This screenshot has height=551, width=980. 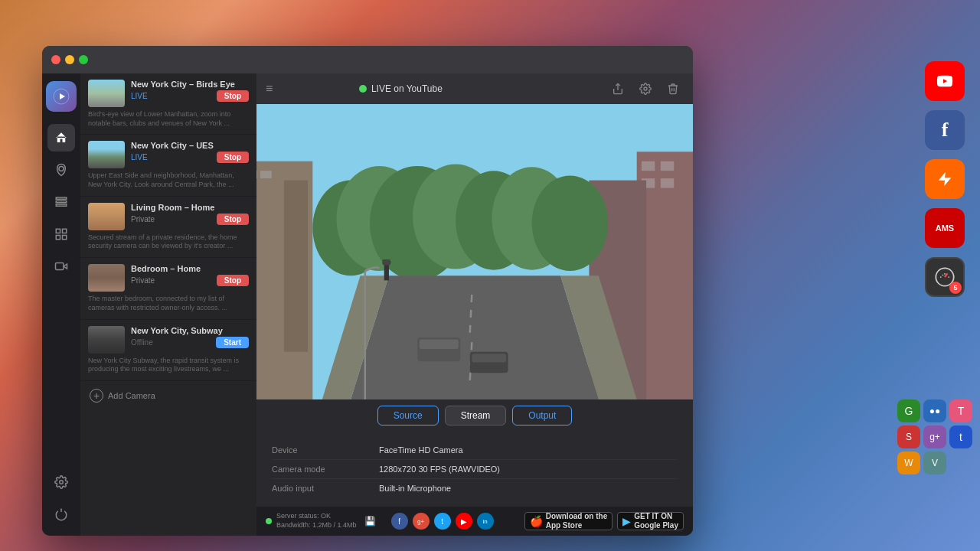 I want to click on play-icon: ▶, so click(x=626, y=521).